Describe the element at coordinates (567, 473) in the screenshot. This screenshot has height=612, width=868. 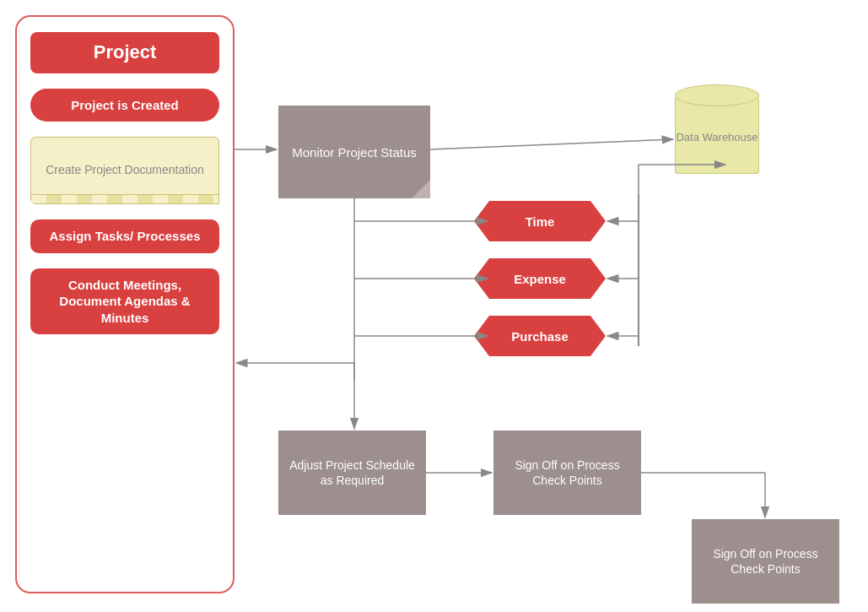
I see `signoff1-box: Sign Off on Process Check Points` at that location.